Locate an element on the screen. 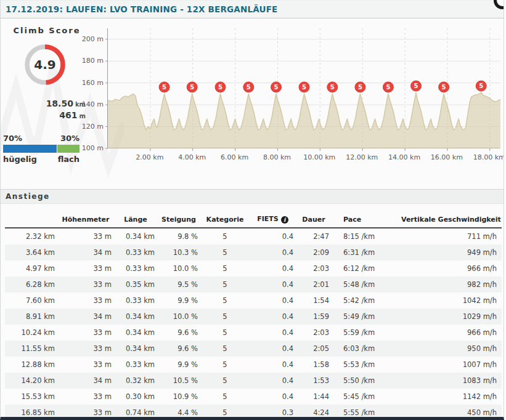  table-cell: 1142 m/h is located at coordinates (451, 397).